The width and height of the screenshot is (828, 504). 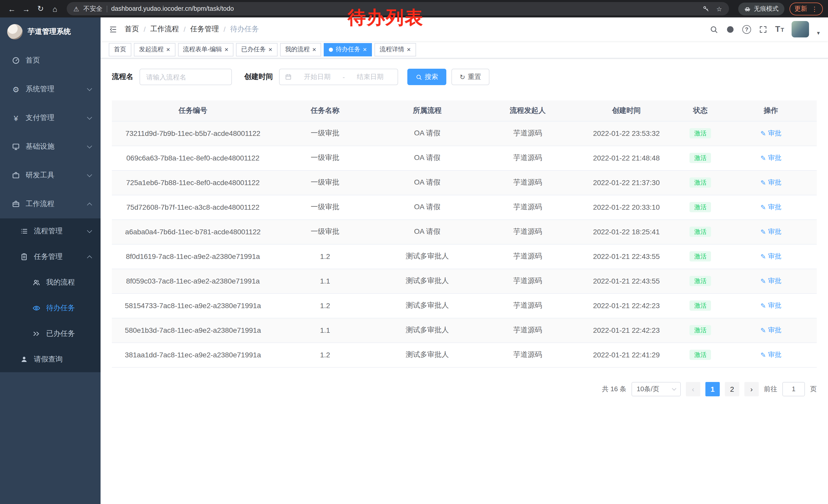 What do you see at coordinates (132, 29) in the screenshot?
I see `breadcrumb-home: 首页` at bounding box center [132, 29].